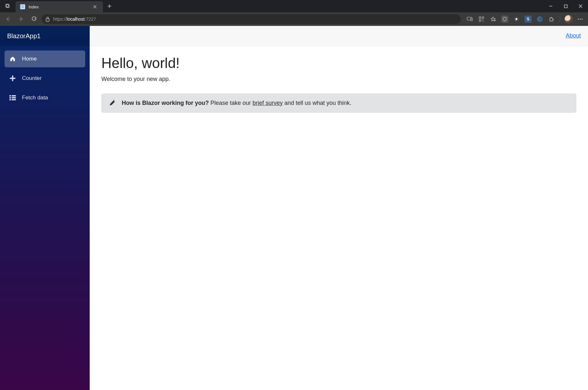 The width and height of the screenshot is (588, 390). What do you see at coordinates (566, 6) in the screenshot?
I see `window-maximize-button` at bounding box center [566, 6].